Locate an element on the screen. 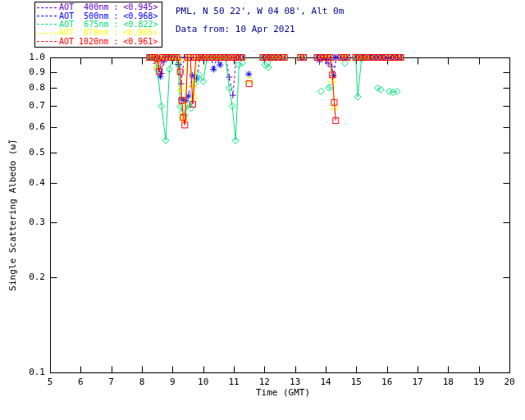 The height and width of the screenshot is (420, 525). x-tick-label: 12 is located at coordinates (264, 382).